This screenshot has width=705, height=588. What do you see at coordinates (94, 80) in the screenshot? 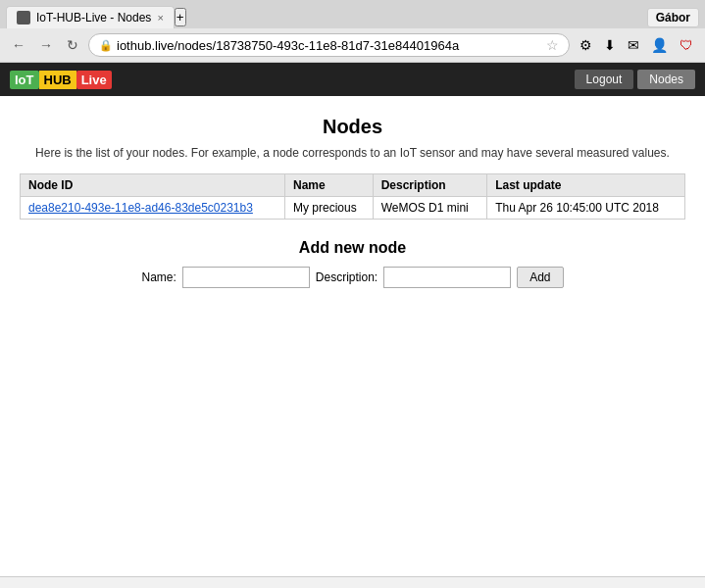
I see `logo-live: Live` at bounding box center [94, 80].